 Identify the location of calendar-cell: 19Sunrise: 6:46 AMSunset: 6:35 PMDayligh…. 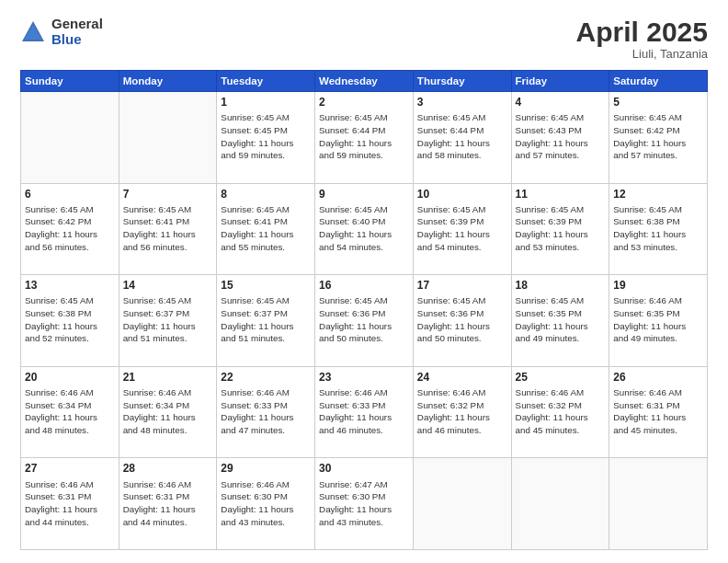
(658, 321).